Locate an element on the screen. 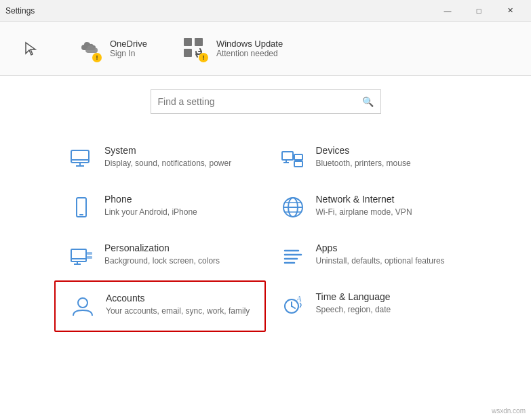  personalization-text: Personalization Background, lock screen,… is located at coordinates (162, 255).